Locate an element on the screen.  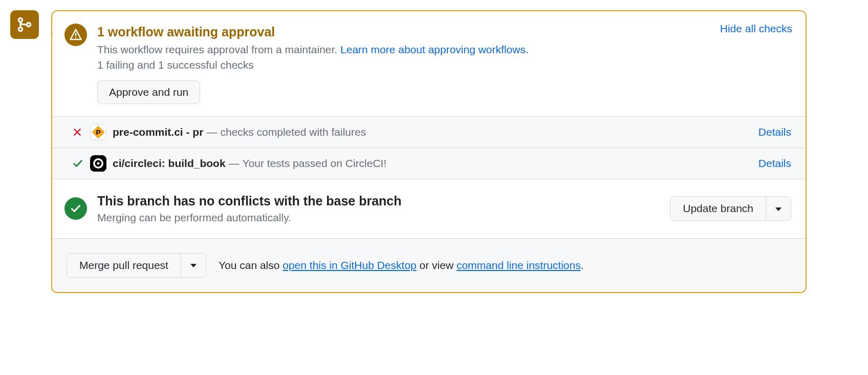
merge-hint-mid: or view is located at coordinates (437, 265).